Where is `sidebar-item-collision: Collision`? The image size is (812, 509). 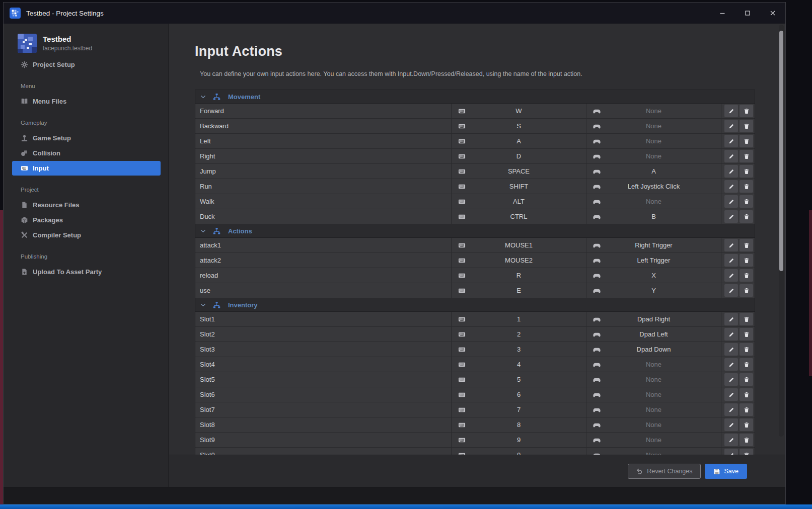 sidebar-item-collision: Collision is located at coordinates (87, 153).